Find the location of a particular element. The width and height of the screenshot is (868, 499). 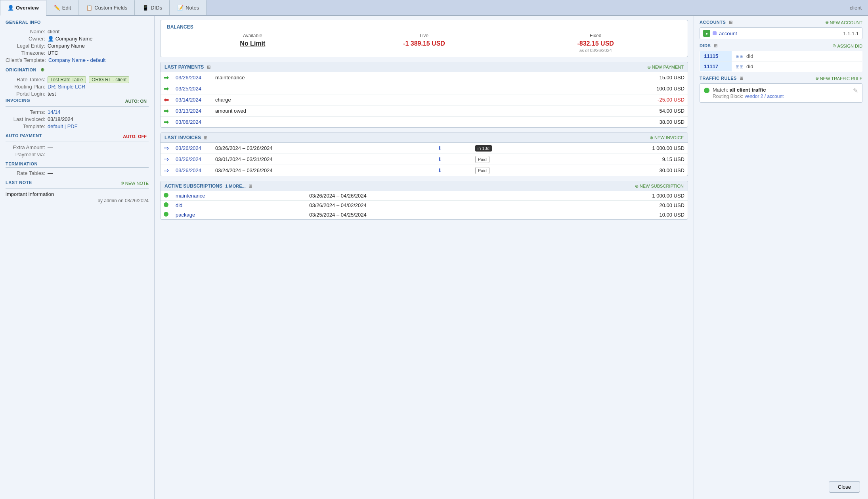

payment-date: 03/14/2024 is located at coordinates (192, 100).